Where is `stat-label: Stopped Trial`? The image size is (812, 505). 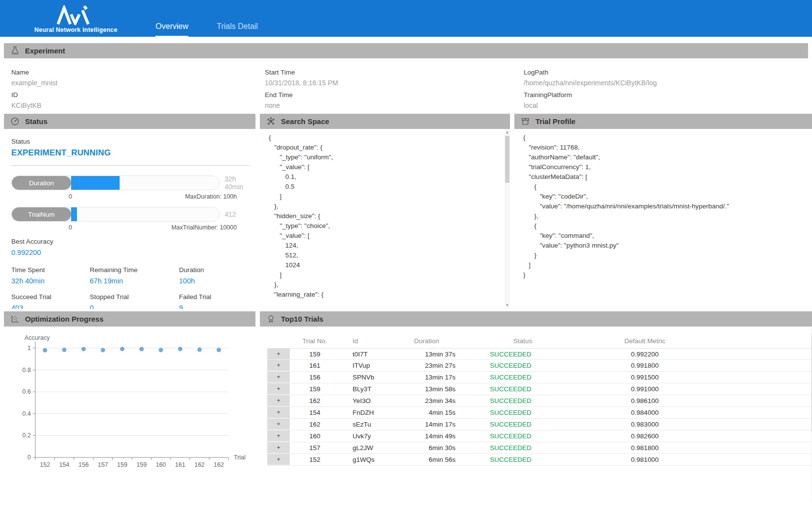
stat-label: Stopped Trial is located at coordinates (134, 297).